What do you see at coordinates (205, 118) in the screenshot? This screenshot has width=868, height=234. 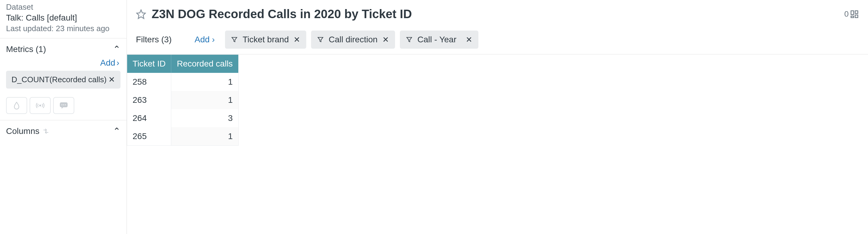 I see `cell-recorded-calls: 3` at bounding box center [205, 118].